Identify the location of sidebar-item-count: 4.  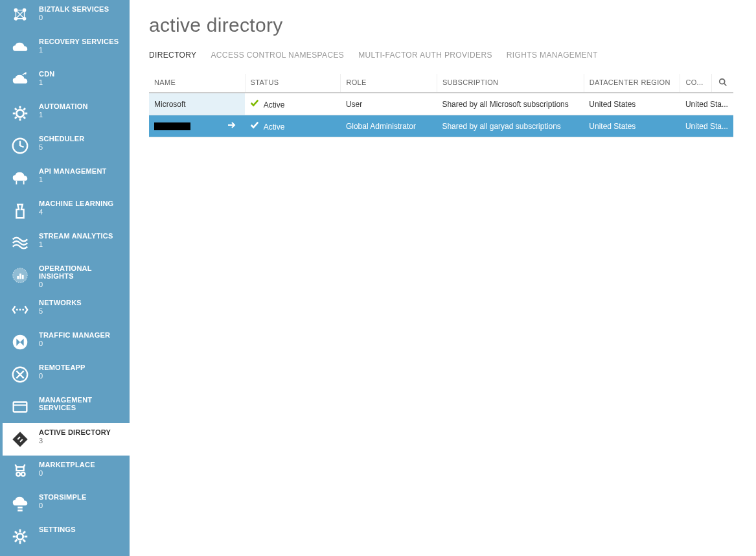
(76, 212).